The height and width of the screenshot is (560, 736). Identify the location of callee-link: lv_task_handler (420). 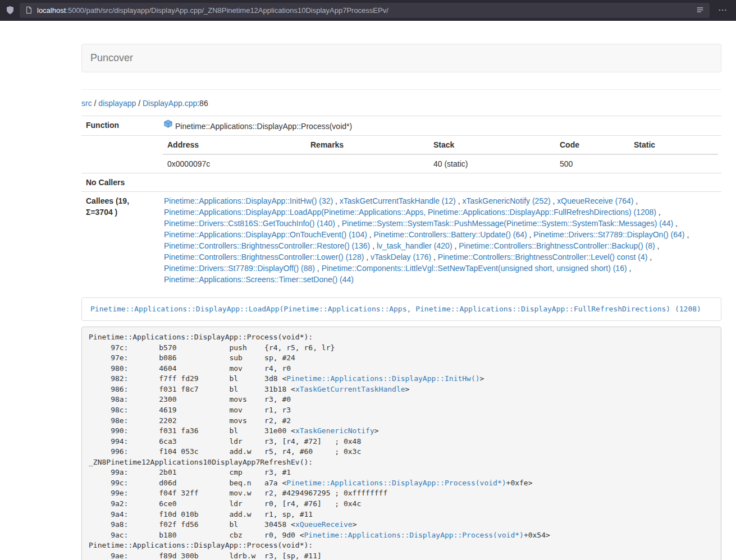
(414, 246).